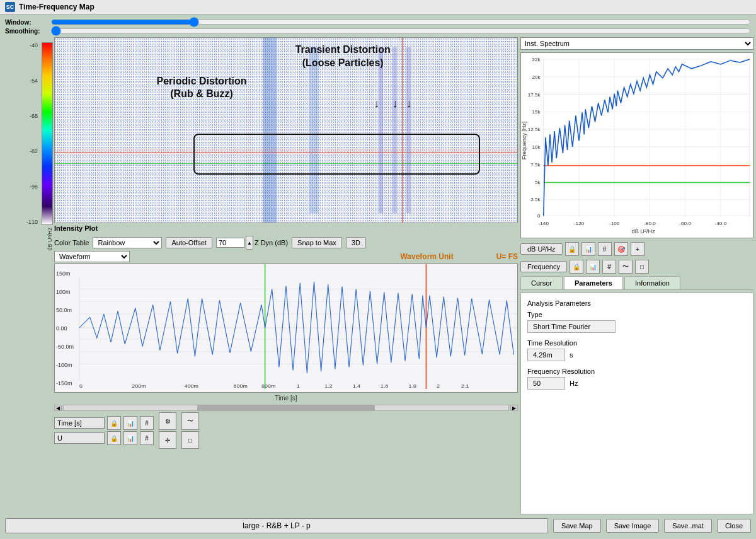 The width and height of the screenshot is (756, 539). Describe the element at coordinates (588, 249) in the screenshot. I see `chart-icon-db: 📊` at that location.